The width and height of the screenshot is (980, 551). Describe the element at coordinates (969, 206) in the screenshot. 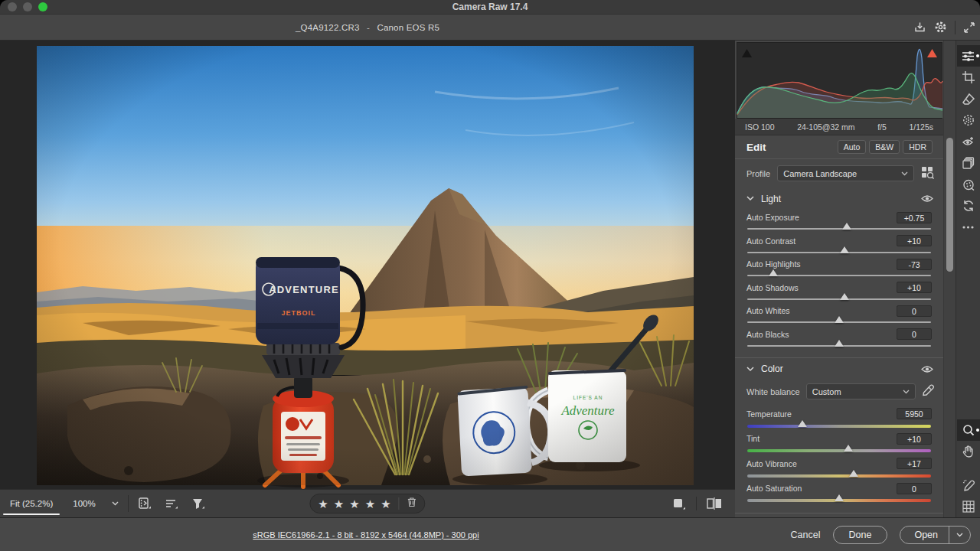

I see `sync-tool-button` at that location.